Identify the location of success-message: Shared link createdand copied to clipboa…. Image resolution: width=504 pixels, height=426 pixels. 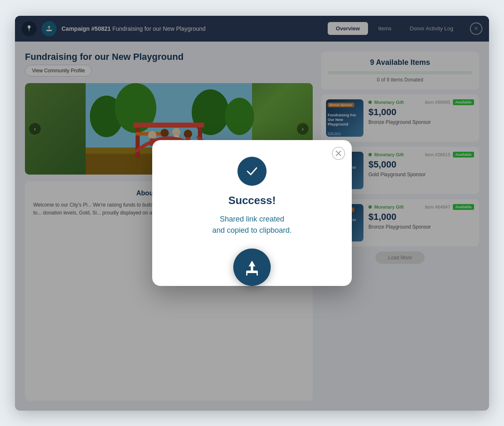
(252, 225).